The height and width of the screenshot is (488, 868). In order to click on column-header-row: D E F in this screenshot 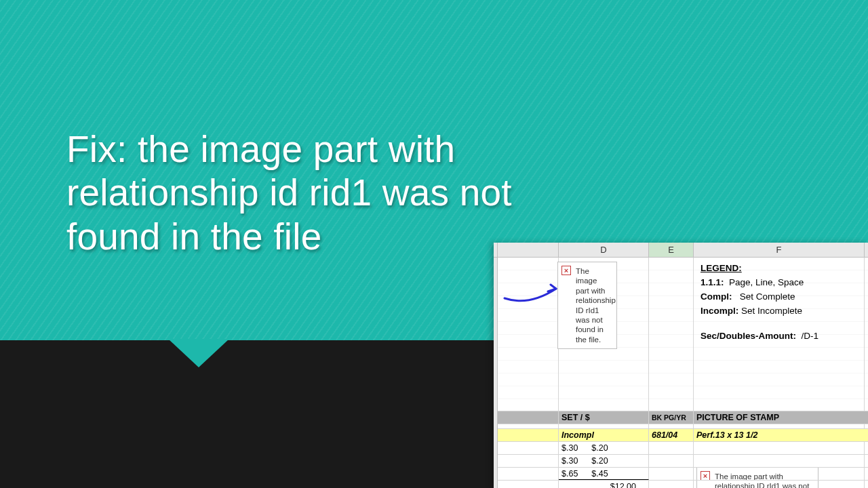, I will do `click(681, 250)`.